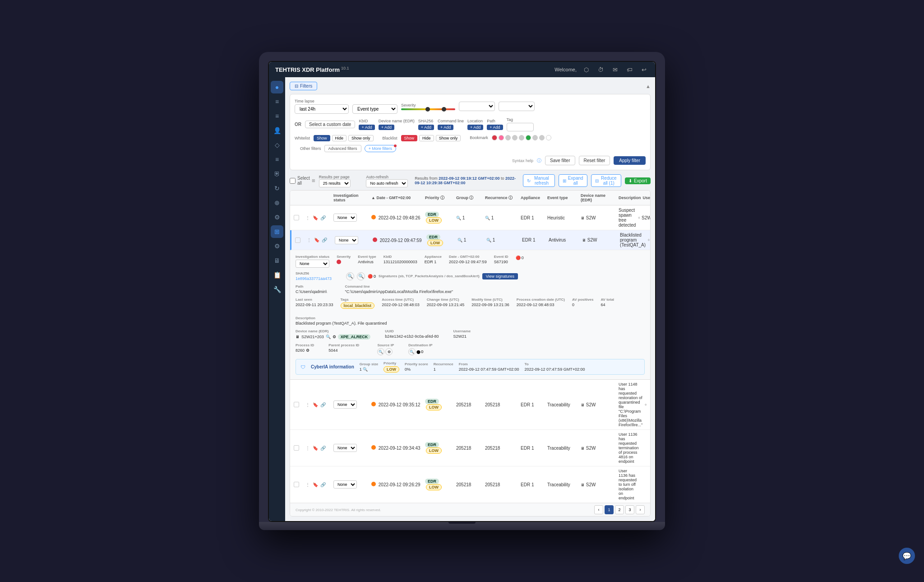 Image resolution: width=924 pixels, height=582 pixels. Describe the element at coordinates (361, 276) in the screenshot. I see `exp-sig-icon2: 🔍` at that location.